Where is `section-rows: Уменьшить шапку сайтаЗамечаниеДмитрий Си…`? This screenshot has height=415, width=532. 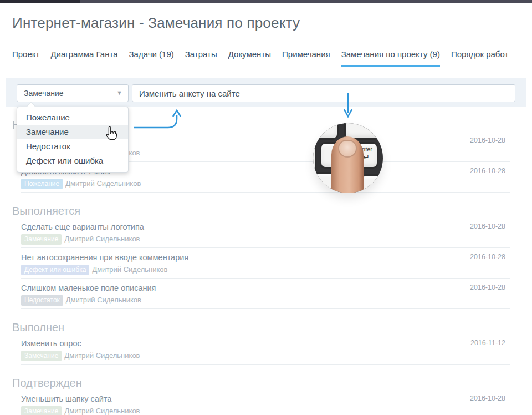 section-rows: Уменьшить шапку сайтаЗамечаниеДмитрий Си… is located at coordinates (265, 402).